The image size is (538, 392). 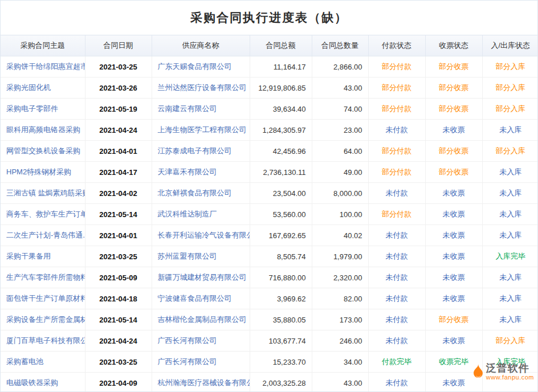 What do you see at coordinates (280, 256) in the screenshot?
I see `contract-total-amount: 8,505.74` at bounding box center [280, 256].